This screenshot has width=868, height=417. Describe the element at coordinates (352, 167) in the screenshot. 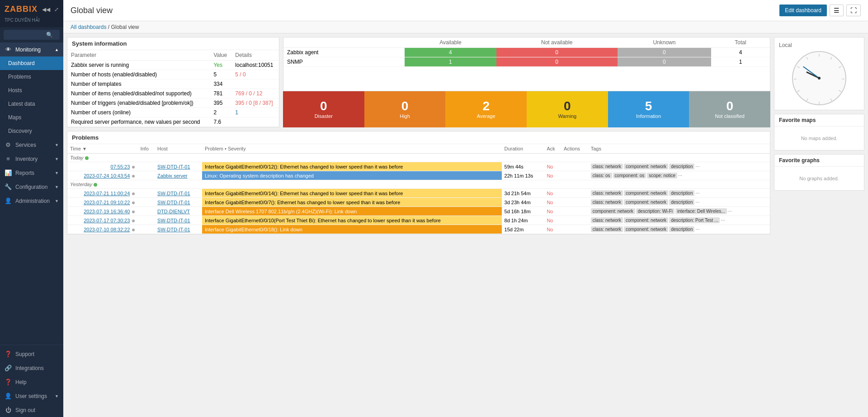

I see `prob-problem: Interface GigabitEthernet0/0/12(): Ether…` at that location.